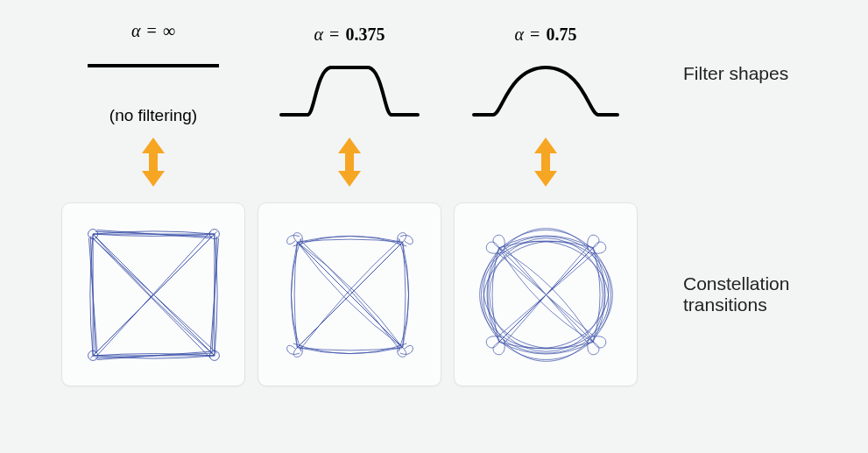 The image size is (868, 453). Describe the element at coordinates (154, 294) in the screenshot. I see `constellation-square` at that location.